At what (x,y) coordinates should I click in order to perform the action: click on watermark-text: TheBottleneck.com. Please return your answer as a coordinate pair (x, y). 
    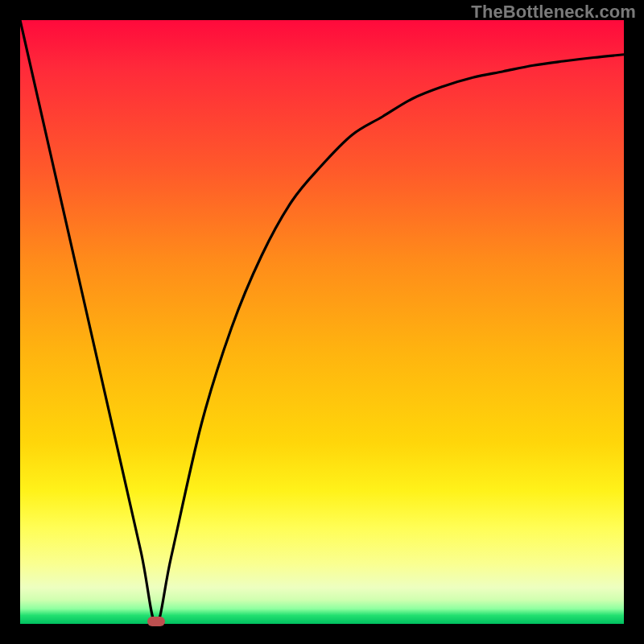
    Looking at the image, I should click on (554, 12).